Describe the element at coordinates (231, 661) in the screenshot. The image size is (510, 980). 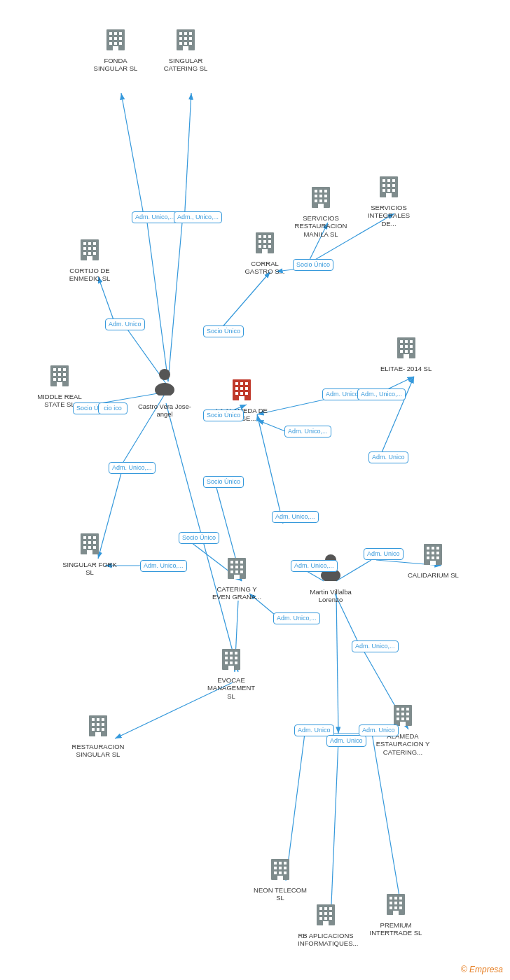
I see `building-icon-evocae_mgmt` at that location.